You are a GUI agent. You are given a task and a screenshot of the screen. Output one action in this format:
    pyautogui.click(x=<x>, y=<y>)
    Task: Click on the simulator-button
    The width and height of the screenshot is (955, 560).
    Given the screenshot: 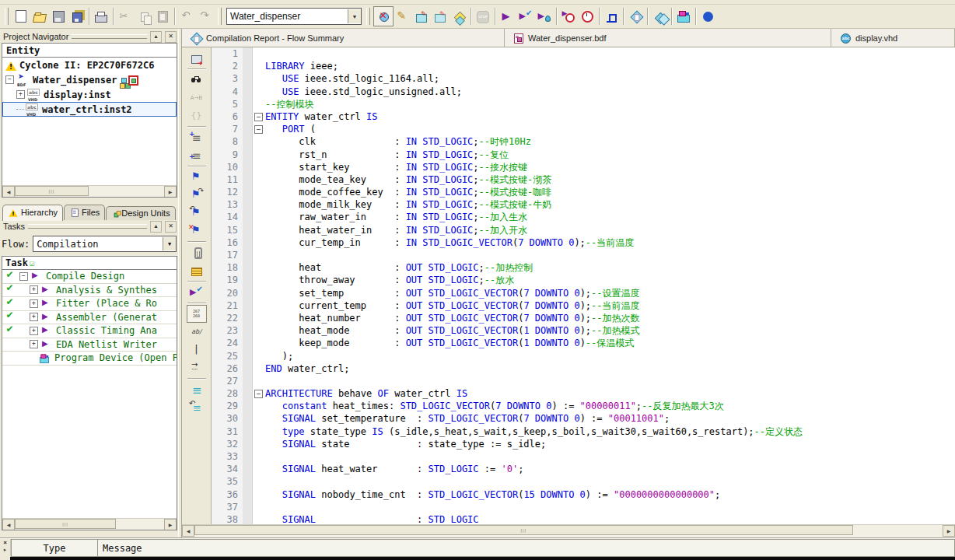 What is the action you would take?
    pyautogui.click(x=611, y=16)
    